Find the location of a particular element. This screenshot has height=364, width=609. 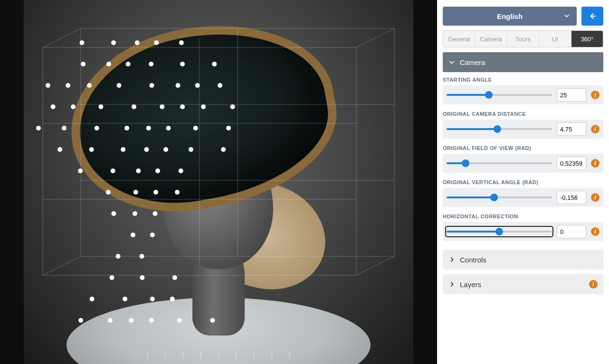

language-label: English is located at coordinates (510, 16).